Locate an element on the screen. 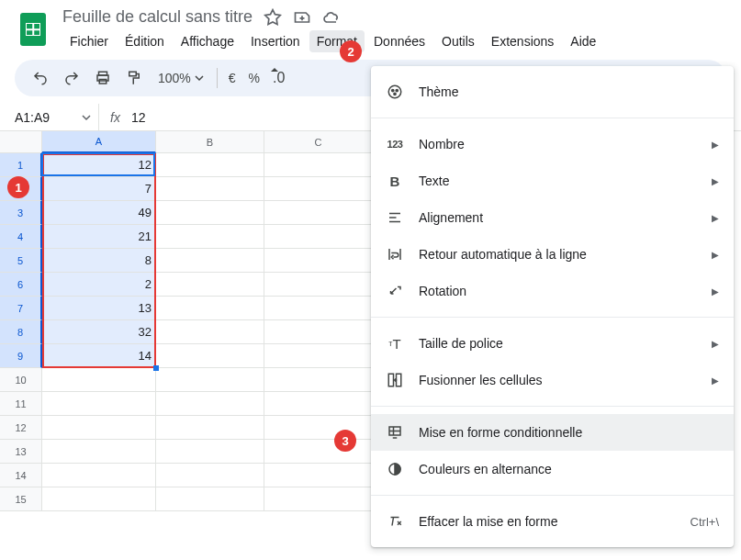  row-header-14: 14 is located at coordinates (21, 476).